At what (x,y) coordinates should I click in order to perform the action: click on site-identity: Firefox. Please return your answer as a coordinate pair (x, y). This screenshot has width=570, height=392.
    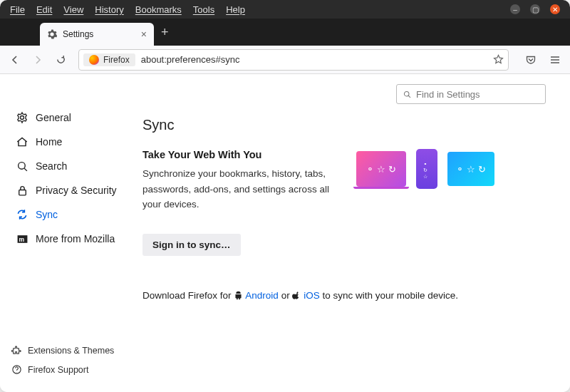
    Looking at the image, I should click on (110, 60).